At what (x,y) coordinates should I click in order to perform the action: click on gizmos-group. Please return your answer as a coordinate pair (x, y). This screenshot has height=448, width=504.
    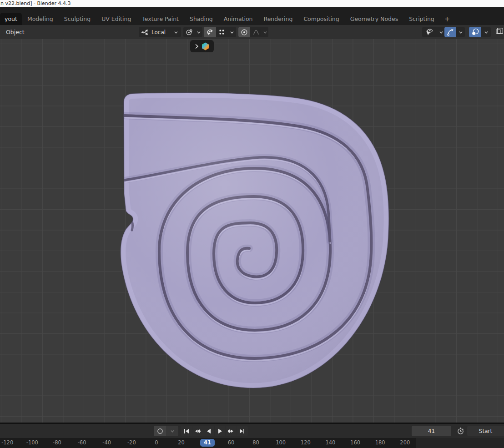
    Looking at the image, I should click on (455, 32).